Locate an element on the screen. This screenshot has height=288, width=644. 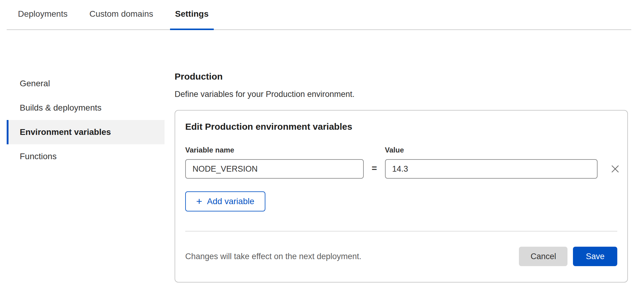
variable-row: Variable name = Value is located at coordinates (401, 162).